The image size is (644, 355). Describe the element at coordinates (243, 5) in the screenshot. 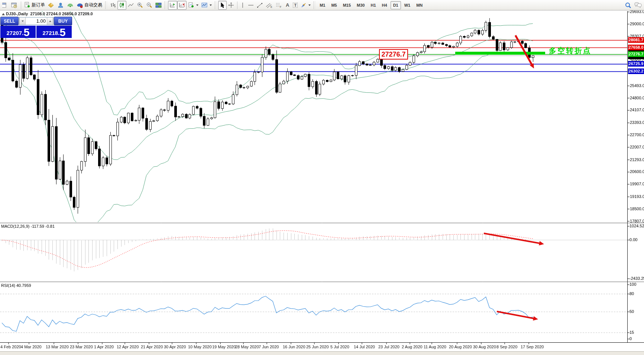

I see `vertical-line-tool-button` at that location.